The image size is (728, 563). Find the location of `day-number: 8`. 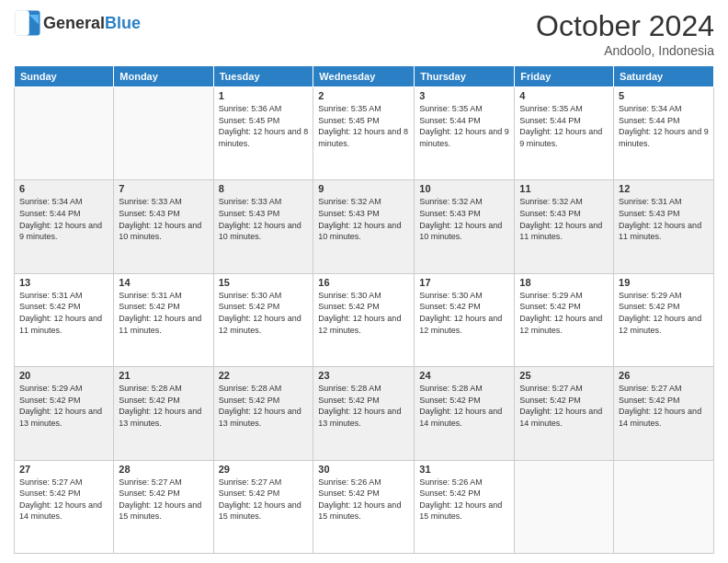

day-number: 8 is located at coordinates (264, 189).